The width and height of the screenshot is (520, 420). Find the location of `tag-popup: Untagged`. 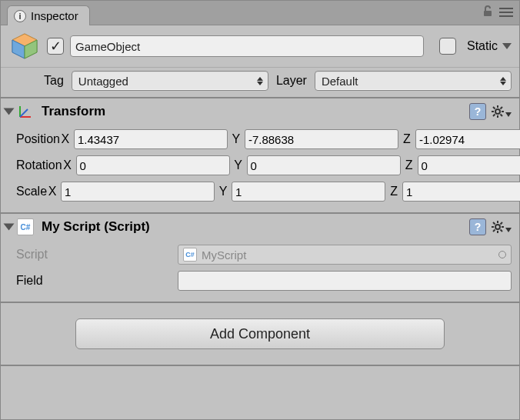

tag-popup: Untagged is located at coordinates (170, 81).